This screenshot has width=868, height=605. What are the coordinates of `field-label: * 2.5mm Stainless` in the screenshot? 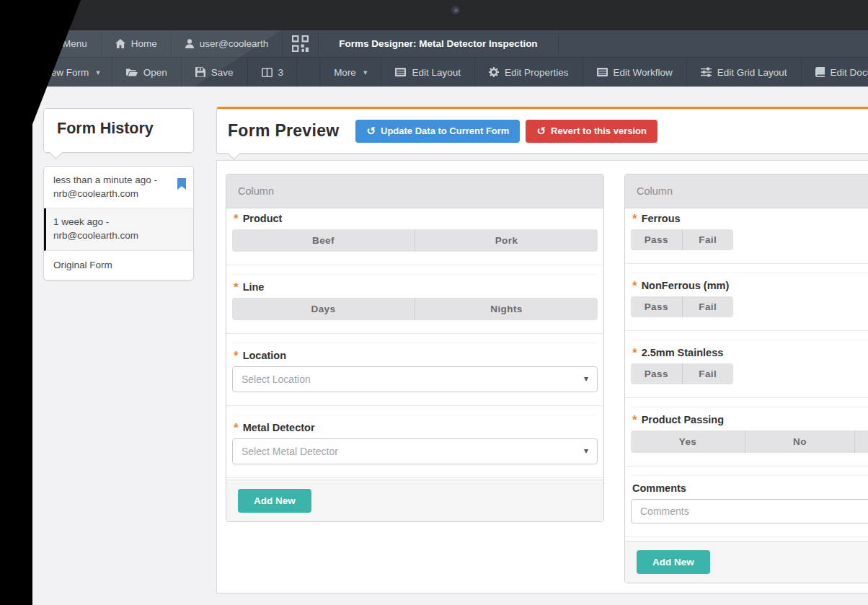 It's located at (750, 353).